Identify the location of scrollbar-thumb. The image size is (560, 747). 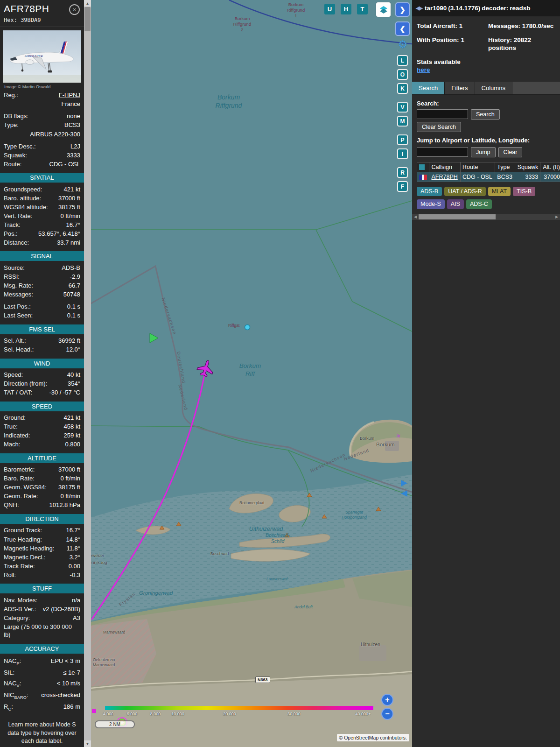
(88, 19).